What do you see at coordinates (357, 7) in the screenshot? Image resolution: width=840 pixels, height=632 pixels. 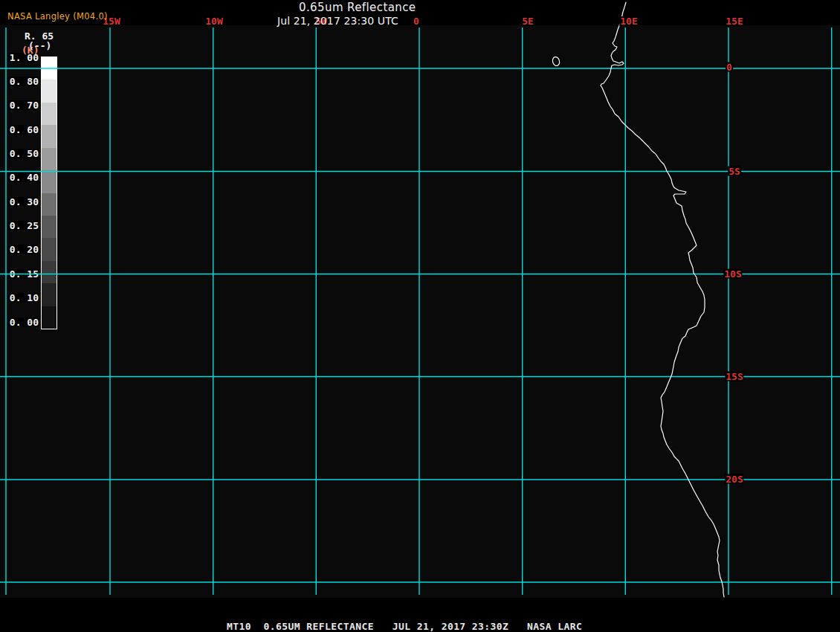 I see `page-title: 0.65um Reflectance` at bounding box center [357, 7].